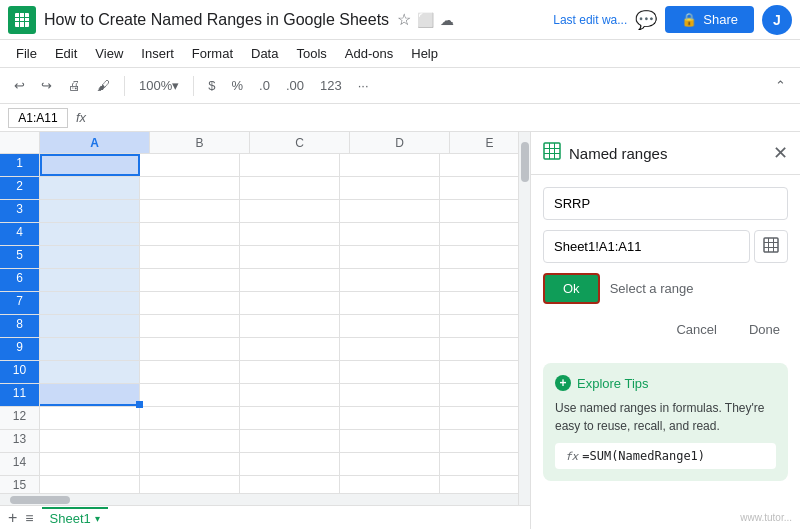  What do you see at coordinates (390, 372) in the screenshot?
I see `cell-d10` at bounding box center [390, 372].